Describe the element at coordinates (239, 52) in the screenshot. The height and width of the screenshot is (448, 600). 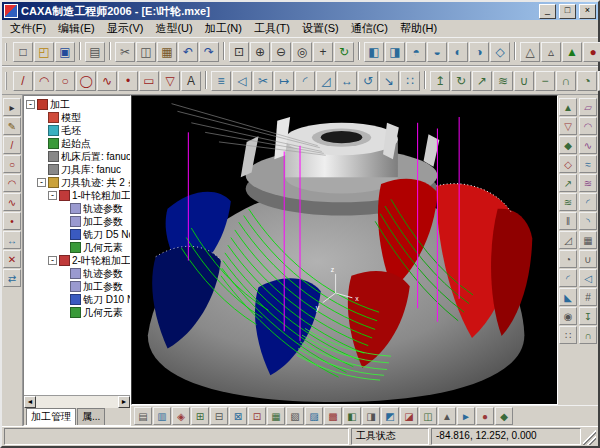
I see `zoom-window-icon: ⊡` at that location.